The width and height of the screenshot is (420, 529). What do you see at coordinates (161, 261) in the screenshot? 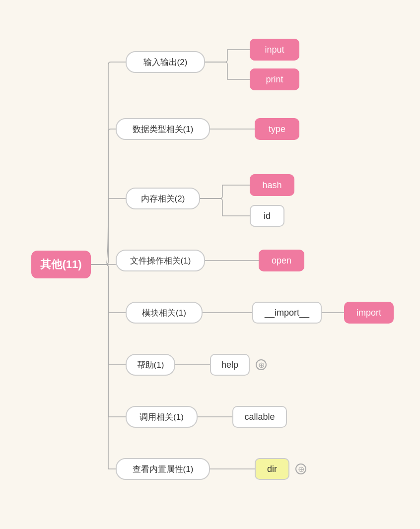
I see `cat-file-label: 文件操作相关(1)` at bounding box center [161, 261].